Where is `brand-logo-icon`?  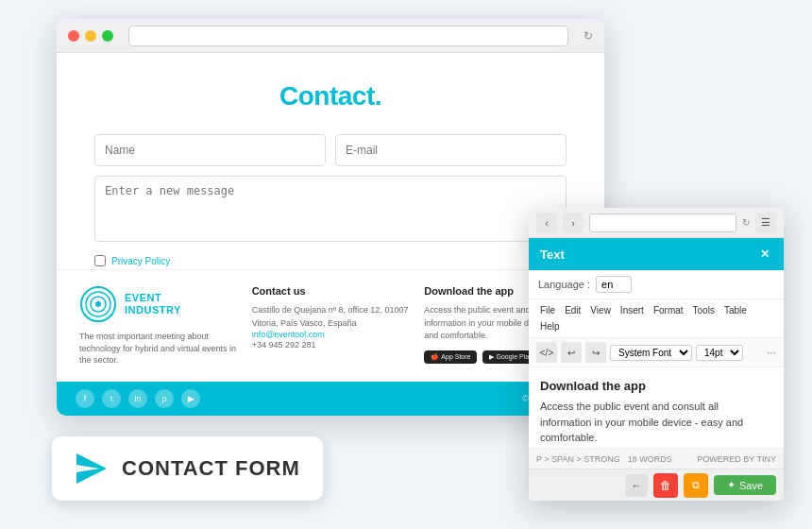
brand-logo-icon is located at coordinates (98, 304).